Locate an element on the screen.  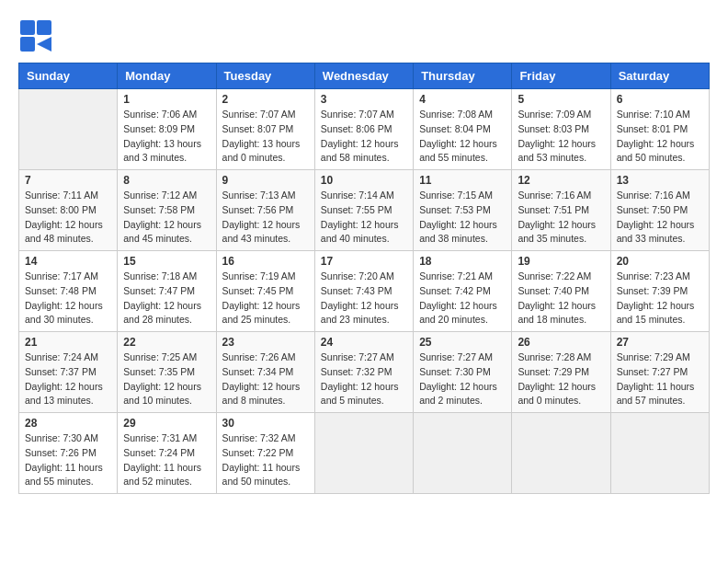
day-info-line: and 28 minutes. is located at coordinates (158, 319).